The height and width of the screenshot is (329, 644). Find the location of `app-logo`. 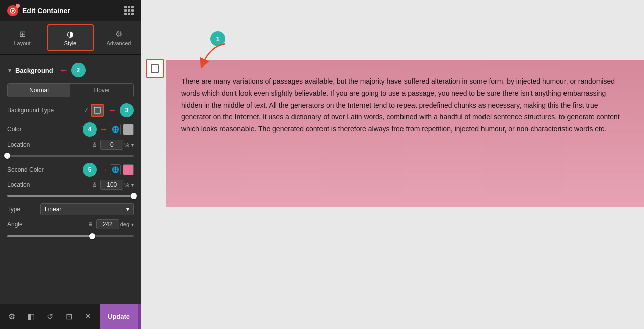

app-logo is located at coordinates (13, 11).